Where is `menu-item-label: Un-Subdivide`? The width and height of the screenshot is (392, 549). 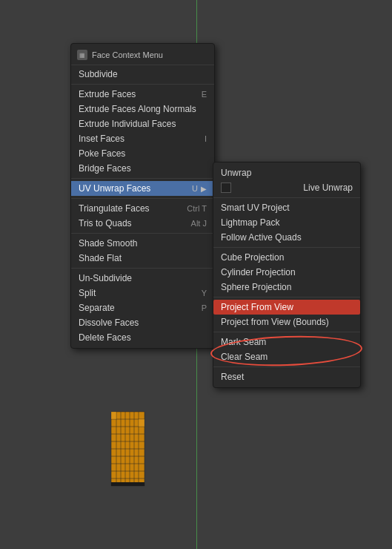
menu-item-label: Un-Subdivide is located at coordinates (105, 278).